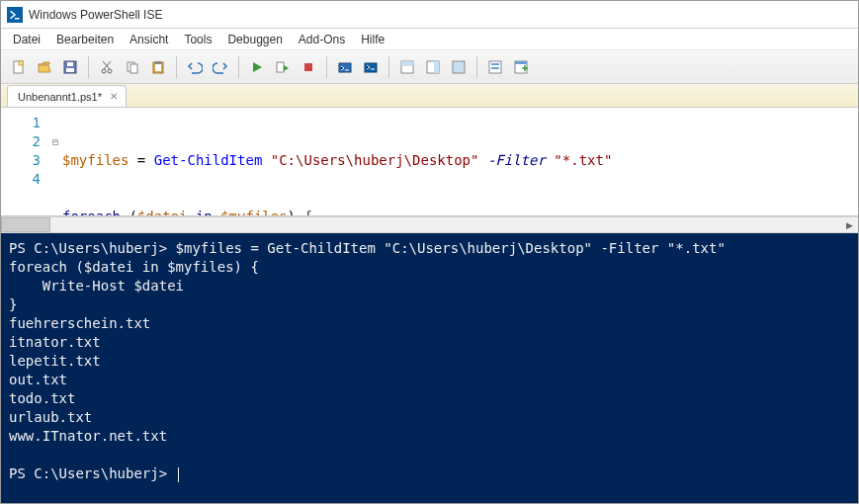 The width and height of the screenshot is (859, 504). What do you see at coordinates (220, 67) in the screenshot?
I see `redo-button` at bounding box center [220, 67].